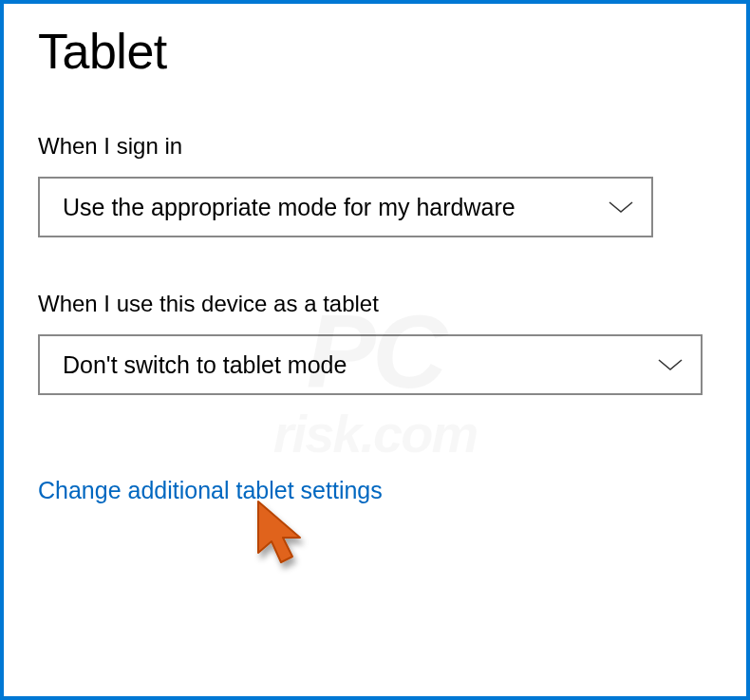 This screenshot has height=700, width=750. Describe the element at coordinates (375, 51) in the screenshot. I see `page-title: Tablet` at that location.